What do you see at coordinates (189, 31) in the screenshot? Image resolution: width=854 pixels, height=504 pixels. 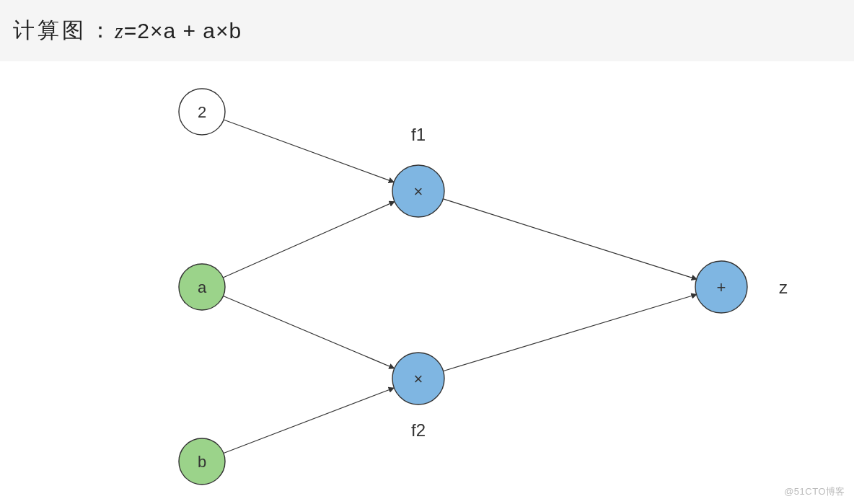 I see `title-expr: 2×a + a×b` at bounding box center [189, 31].